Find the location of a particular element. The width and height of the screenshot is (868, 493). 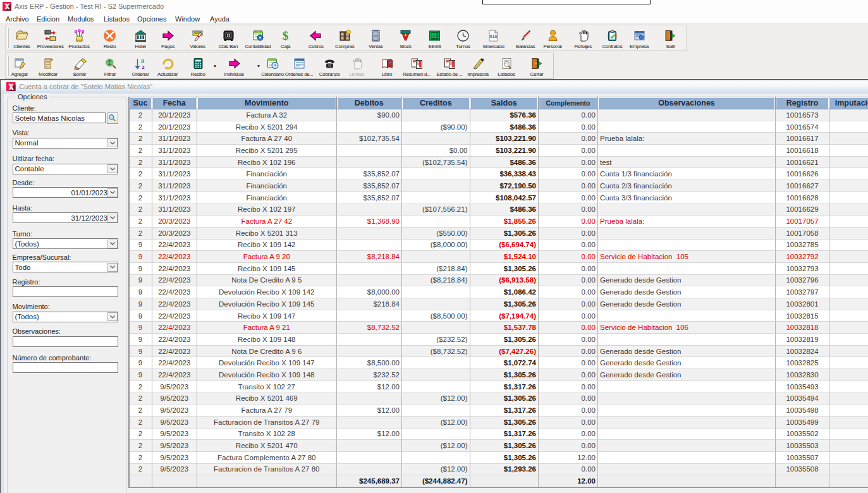

table-row: 922/4/2023Devolución Recibo X 109 147$8,… is located at coordinates (499, 363).